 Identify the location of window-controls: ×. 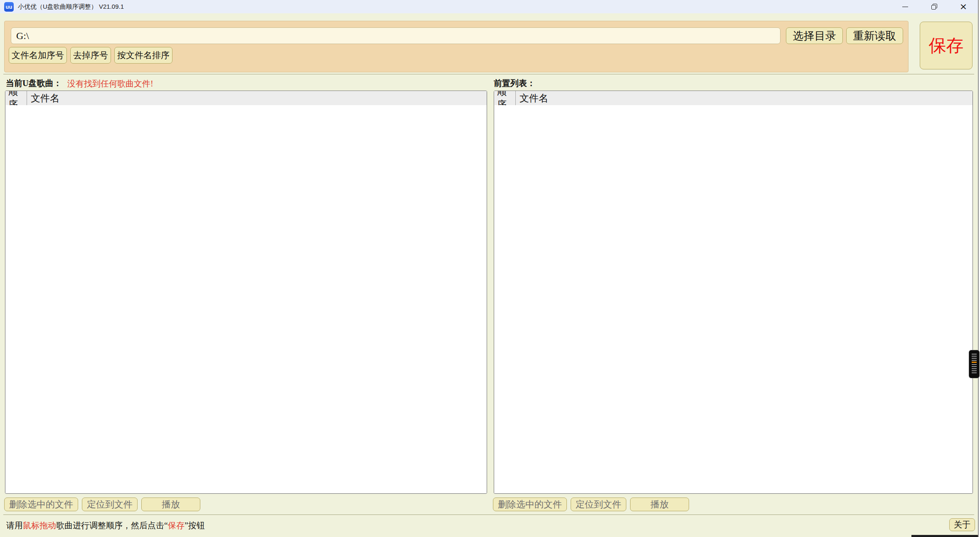
(934, 7).